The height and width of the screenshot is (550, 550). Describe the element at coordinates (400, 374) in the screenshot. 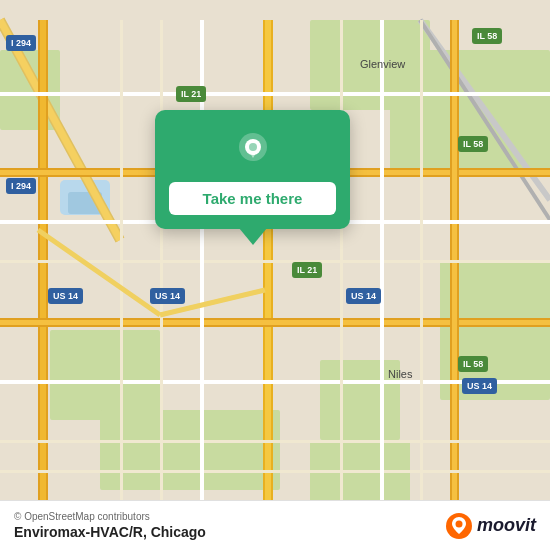

I see `city-label-niles: Niles` at that location.